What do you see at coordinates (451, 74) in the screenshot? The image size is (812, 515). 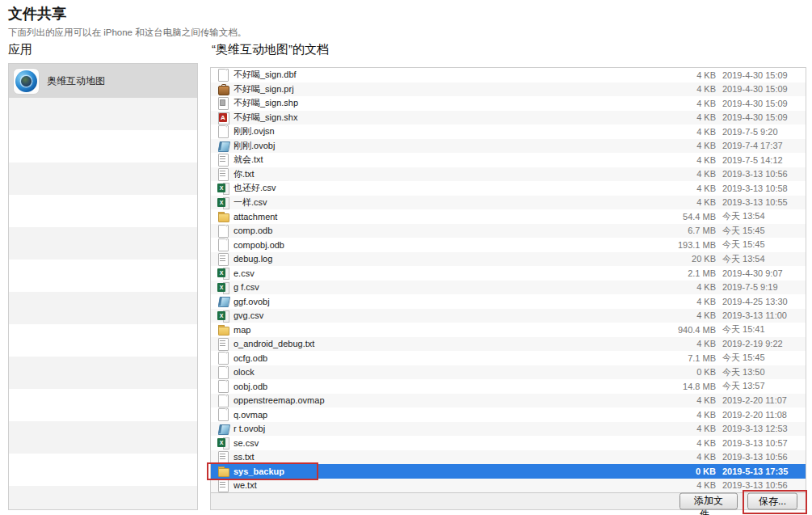 I see `file-name: 不好喝_sign.dbf` at bounding box center [451, 74].